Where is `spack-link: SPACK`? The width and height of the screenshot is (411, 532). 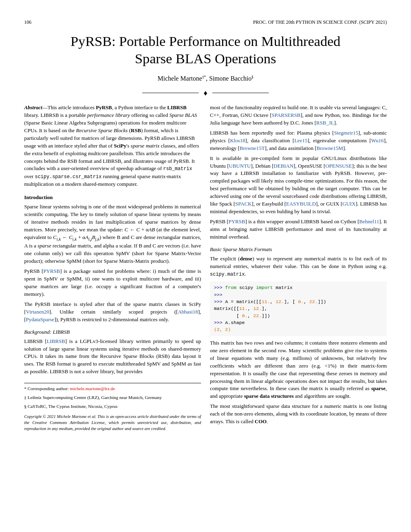 spack-link: SPACK is located at coordinates (243, 204).